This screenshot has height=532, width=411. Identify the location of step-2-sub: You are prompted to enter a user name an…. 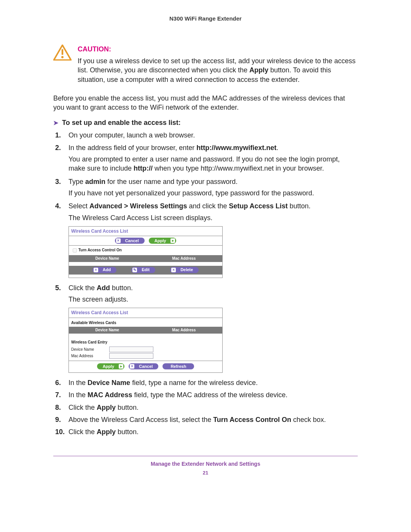
(213, 164).